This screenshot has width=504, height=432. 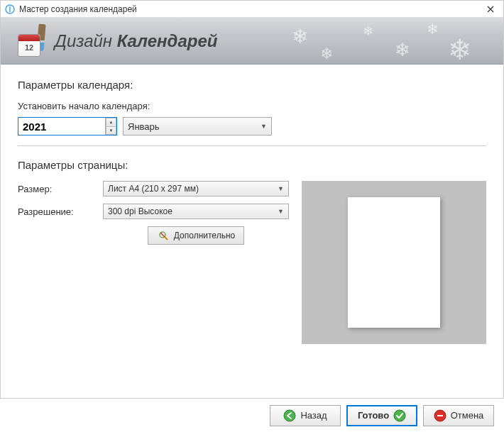 I want to click on month-combo: Январь ▼, so click(x=197, y=126).